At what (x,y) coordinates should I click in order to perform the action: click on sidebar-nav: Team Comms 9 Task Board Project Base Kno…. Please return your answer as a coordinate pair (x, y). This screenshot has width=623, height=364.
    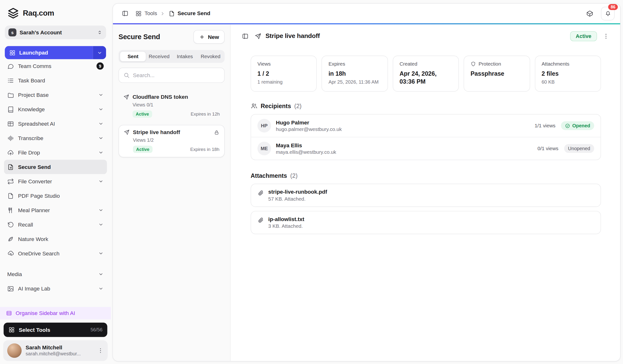
    Looking at the image, I should click on (55, 183).